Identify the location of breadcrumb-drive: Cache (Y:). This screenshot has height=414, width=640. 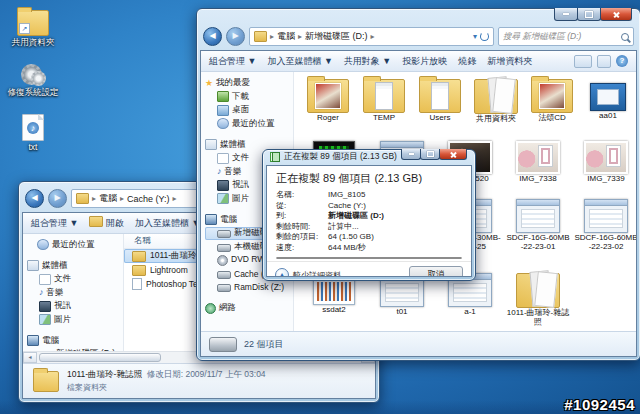
(148, 199).